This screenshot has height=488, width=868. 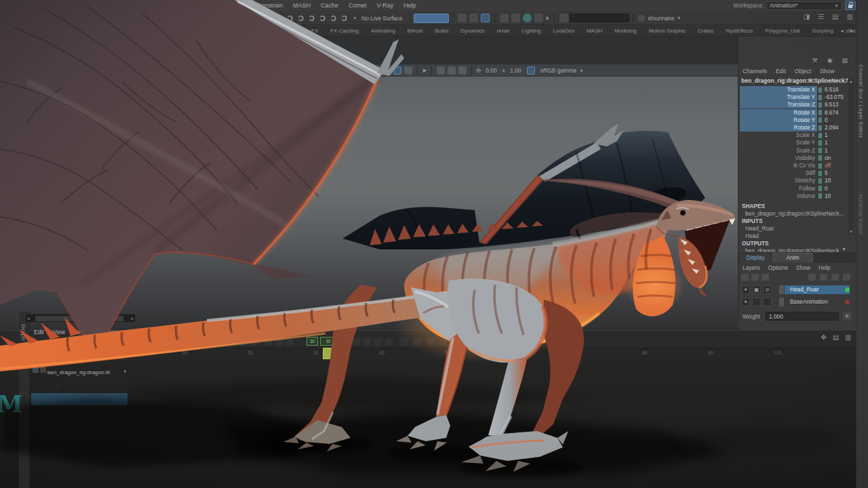 What do you see at coordinates (793, 258) in the screenshot?
I see `tab-anim: Anim` at bounding box center [793, 258].